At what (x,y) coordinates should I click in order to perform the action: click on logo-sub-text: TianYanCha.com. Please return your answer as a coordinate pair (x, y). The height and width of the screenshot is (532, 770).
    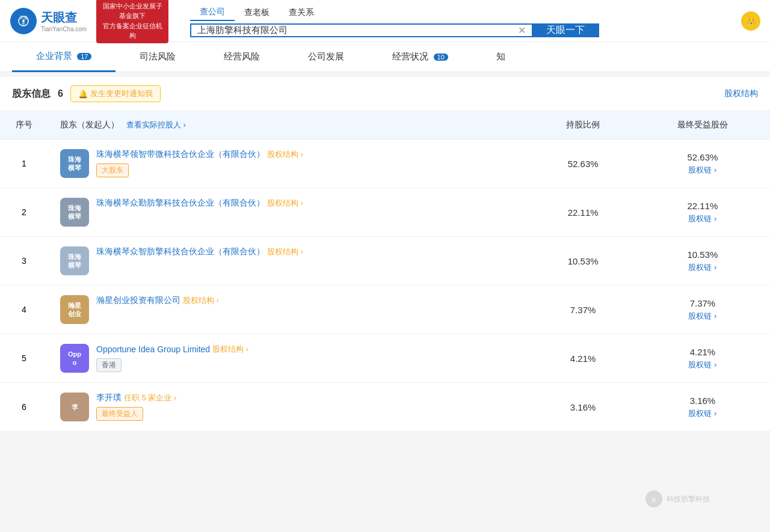
    Looking at the image, I should click on (64, 29).